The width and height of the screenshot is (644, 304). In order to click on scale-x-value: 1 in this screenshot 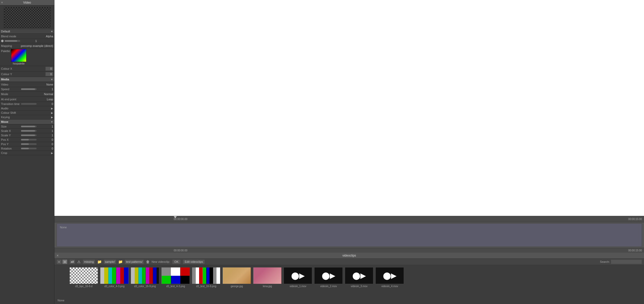, I will do `click(45, 131)`.